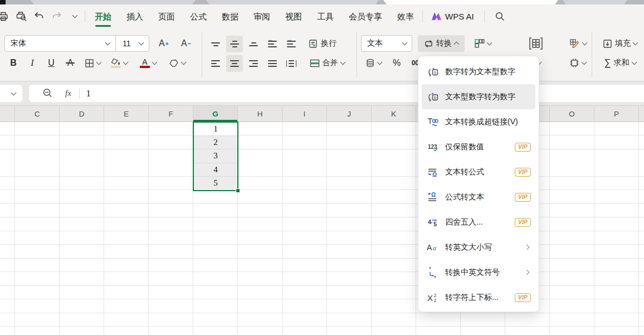 This screenshot has height=335, width=644. Describe the element at coordinates (325, 17) in the screenshot. I see `menu-tab-工具: 工具` at that location.